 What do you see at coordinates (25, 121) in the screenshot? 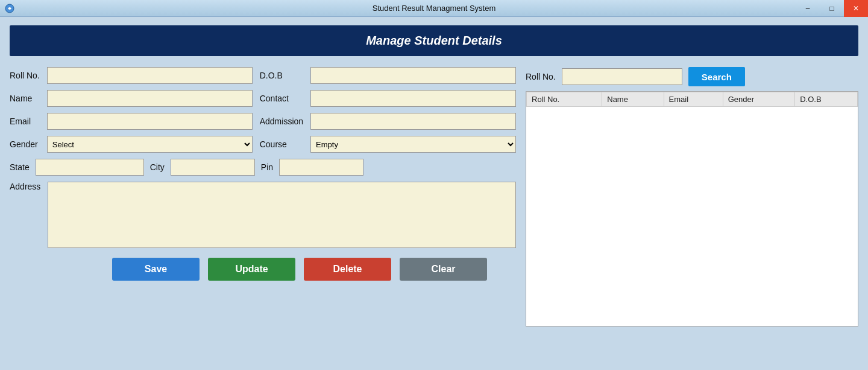
I see `email-label: Email` at bounding box center [25, 121].